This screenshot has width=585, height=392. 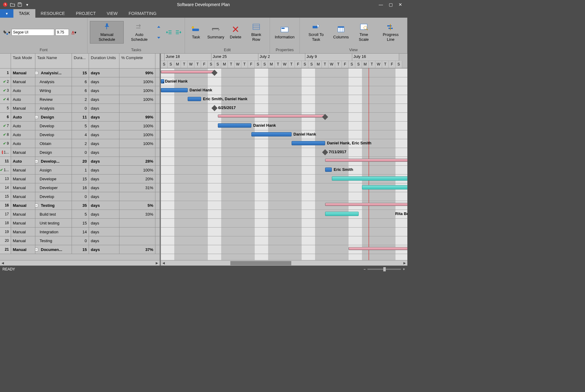 What do you see at coordinates (80, 126) in the screenshot?
I see `table-row: ✔7AutoDevelop5days100%` at bounding box center [80, 126].